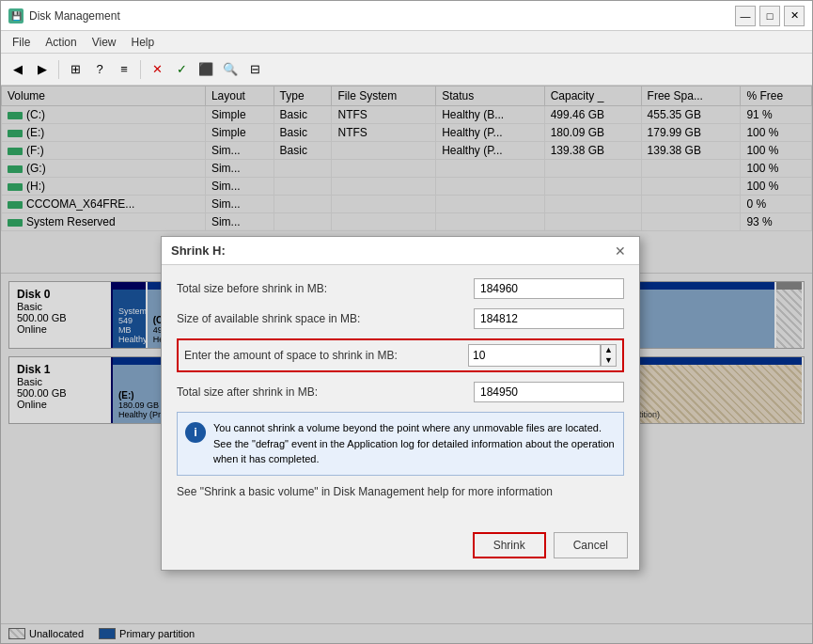  I want to click on app-icon: 💾, so click(16, 16).